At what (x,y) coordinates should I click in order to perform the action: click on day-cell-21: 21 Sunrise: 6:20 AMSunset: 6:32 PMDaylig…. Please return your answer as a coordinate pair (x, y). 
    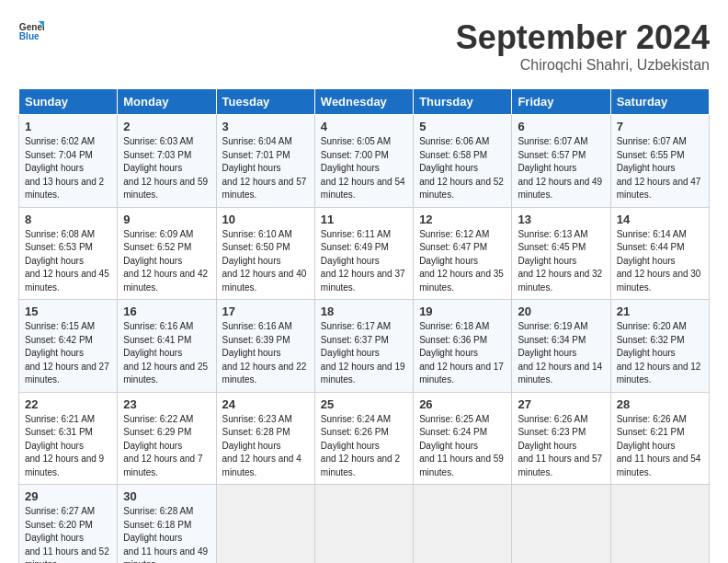
    Looking at the image, I should click on (660, 346).